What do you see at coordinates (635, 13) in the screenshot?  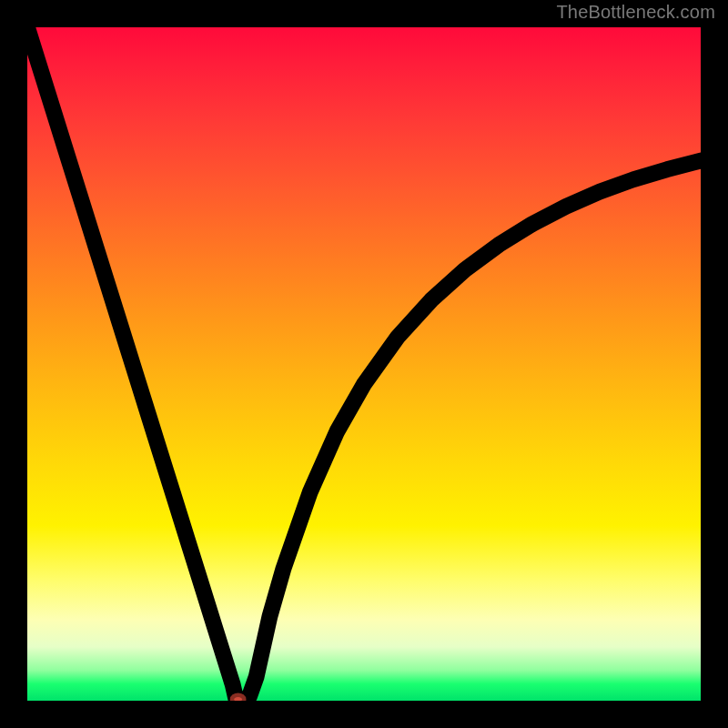 I see `attribution-text: TheBottleneck.com` at bounding box center [635, 13].